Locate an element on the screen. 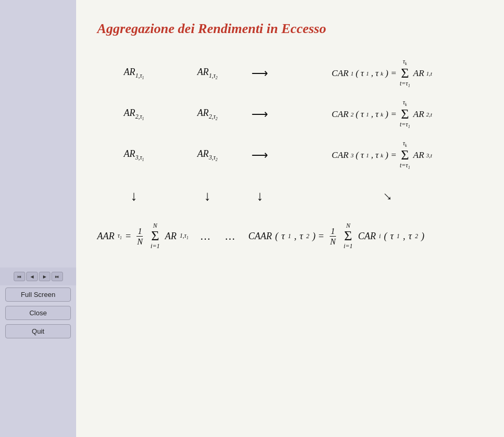 This screenshot has width=504, height=437. next-button: ▶ is located at coordinates (45, 276).